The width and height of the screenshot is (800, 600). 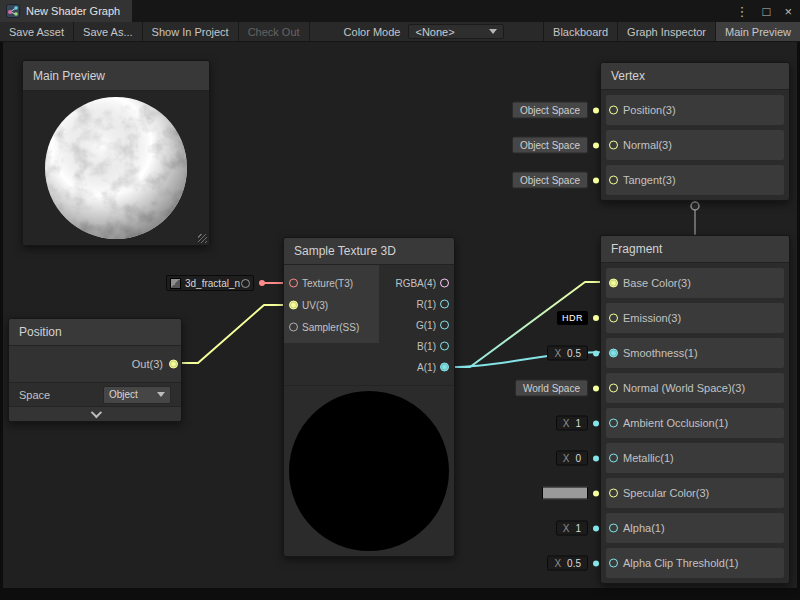 What do you see at coordinates (578, 458) in the screenshot?
I see `x-value: 0` at bounding box center [578, 458].